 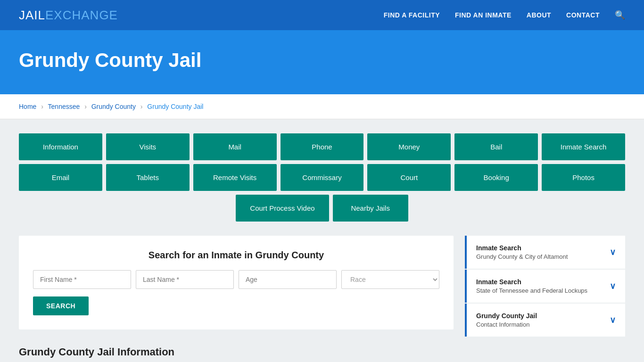 What do you see at coordinates (32, 15) in the screenshot?
I see `logo-jail: JAIL` at bounding box center [32, 15].